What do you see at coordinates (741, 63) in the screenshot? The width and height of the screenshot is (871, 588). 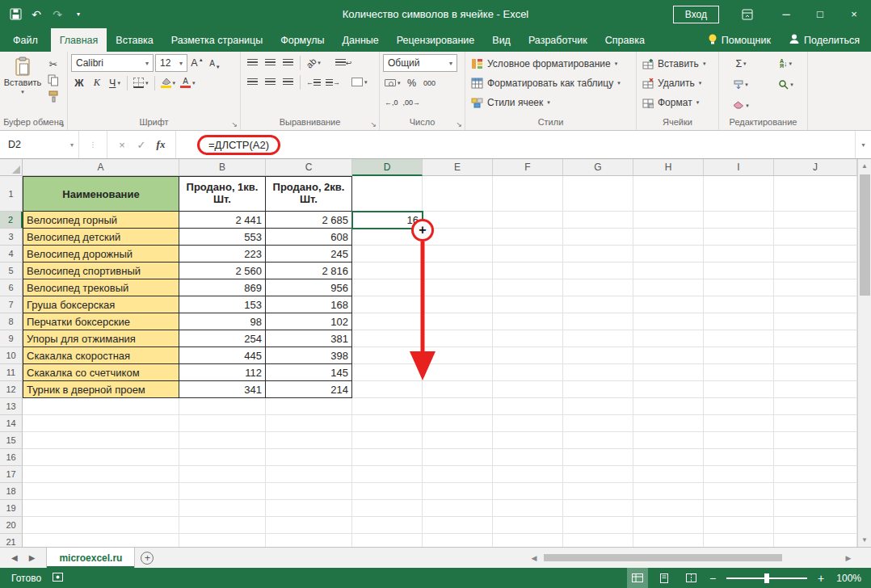 I see `autosum-button: Σ▾` at bounding box center [741, 63].